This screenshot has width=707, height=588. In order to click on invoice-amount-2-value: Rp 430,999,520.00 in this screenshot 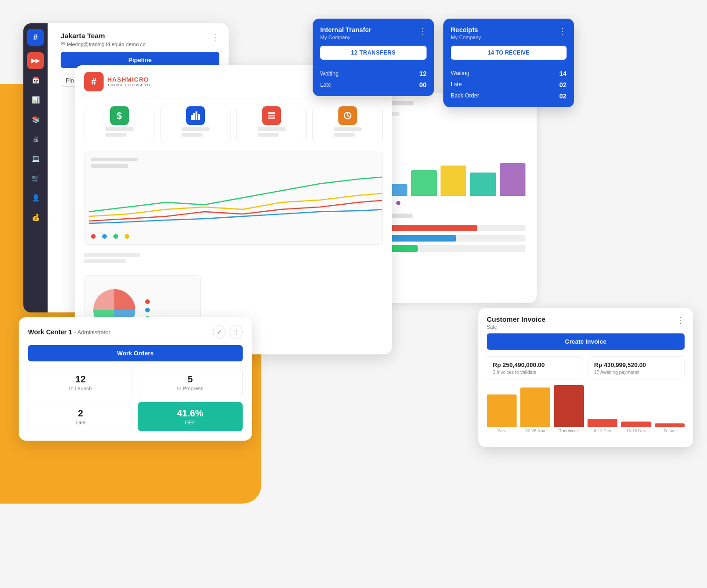, I will do `click(637, 365)`.